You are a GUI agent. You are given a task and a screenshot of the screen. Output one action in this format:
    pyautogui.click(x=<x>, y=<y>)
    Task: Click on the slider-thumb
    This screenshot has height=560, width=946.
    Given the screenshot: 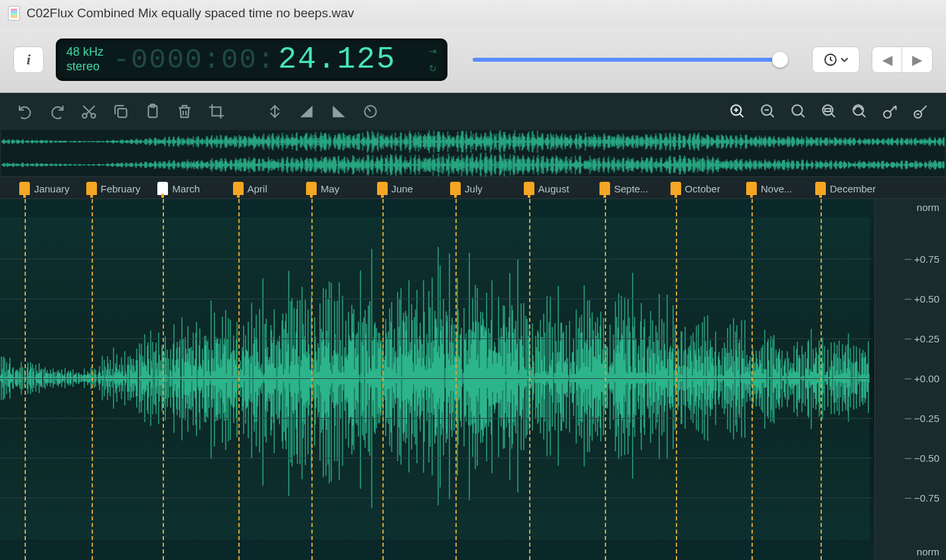 What is the action you would take?
    pyautogui.click(x=780, y=60)
    